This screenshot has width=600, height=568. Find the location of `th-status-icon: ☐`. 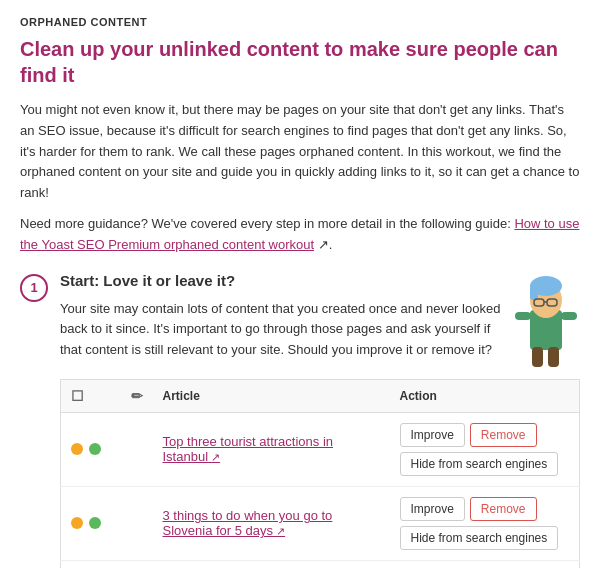

th-status-icon: ☐ is located at coordinates (91, 396).